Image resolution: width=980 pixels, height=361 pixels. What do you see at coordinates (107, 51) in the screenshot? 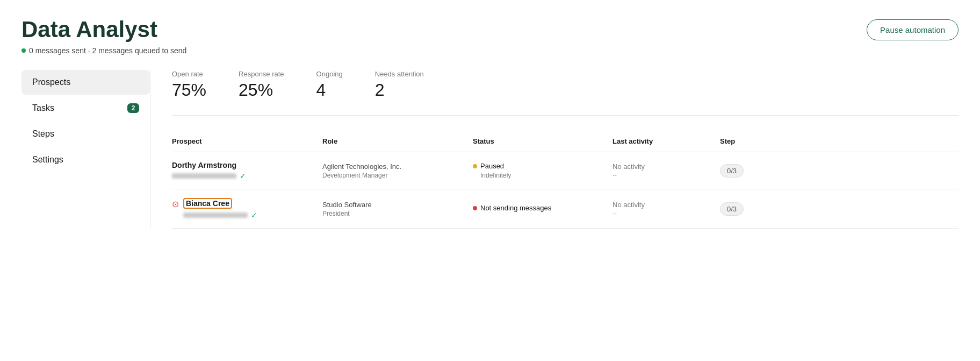
I see `subtitle-text: 0 messages sent · 2 messages queued to s…` at bounding box center [107, 51].